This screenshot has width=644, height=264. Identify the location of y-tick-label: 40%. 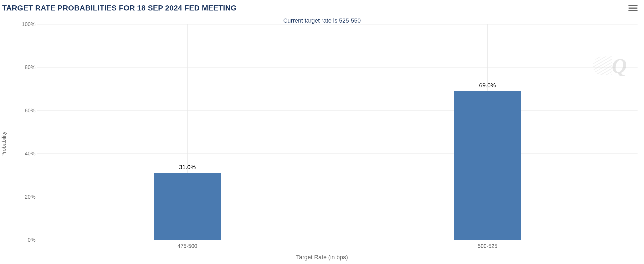
(30, 154).